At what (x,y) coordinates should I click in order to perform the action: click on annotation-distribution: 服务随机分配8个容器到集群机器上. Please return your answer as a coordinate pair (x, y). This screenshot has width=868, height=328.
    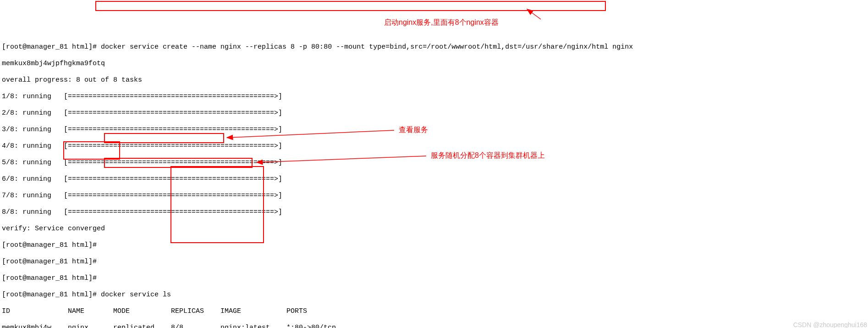
    Looking at the image, I should click on (488, 156).